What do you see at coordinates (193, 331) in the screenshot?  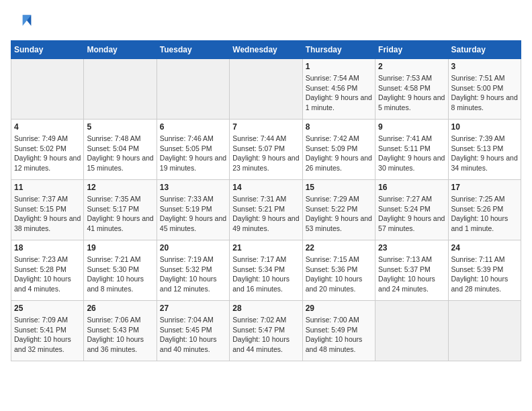 I see `calendar-cell: 27Sunrise: 7:04 AMSunset: 5:45 PMDayligh…` at bounding box center [193, 331].